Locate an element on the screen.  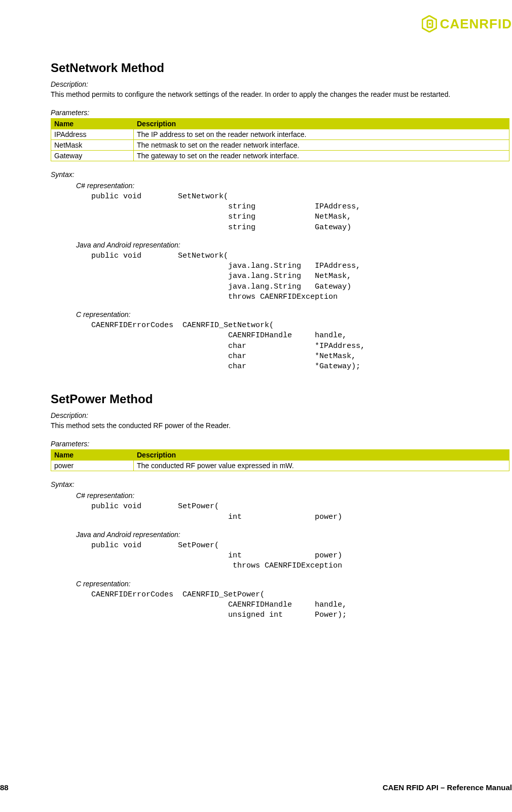
c-code: CAENRFIDErrorCodes CAENRFID_SetPower( CA… is located at coordinates (302, 606).